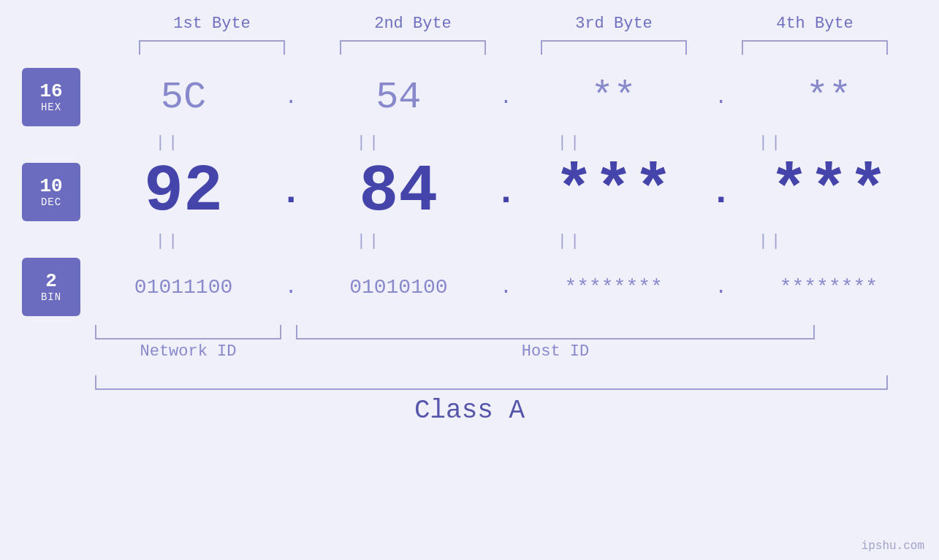 This screenshot has width=939, height=560. Describe the element at coordinates (168, 143) in the screenshot. I see `pipe1: ||` at that location.